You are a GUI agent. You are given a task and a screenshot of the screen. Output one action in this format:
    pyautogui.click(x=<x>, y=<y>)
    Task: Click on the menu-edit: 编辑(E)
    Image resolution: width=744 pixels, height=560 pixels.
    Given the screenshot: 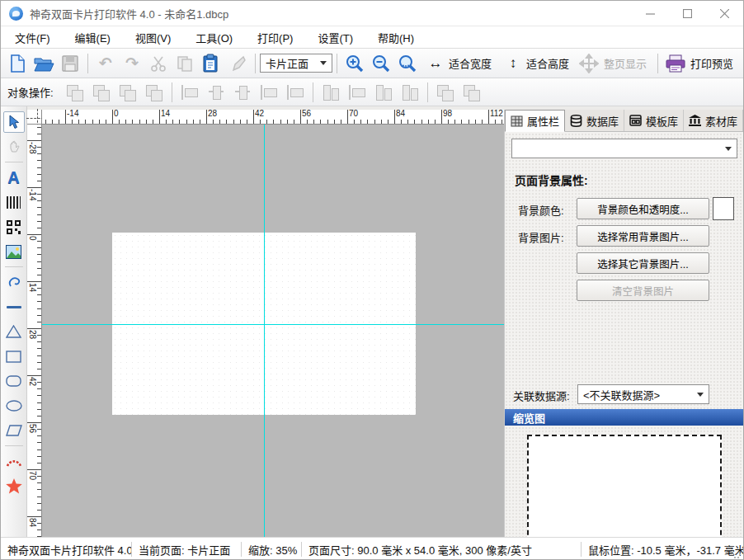 What is the action you would take?
    pyautogui.click(x=92, y=37)
    